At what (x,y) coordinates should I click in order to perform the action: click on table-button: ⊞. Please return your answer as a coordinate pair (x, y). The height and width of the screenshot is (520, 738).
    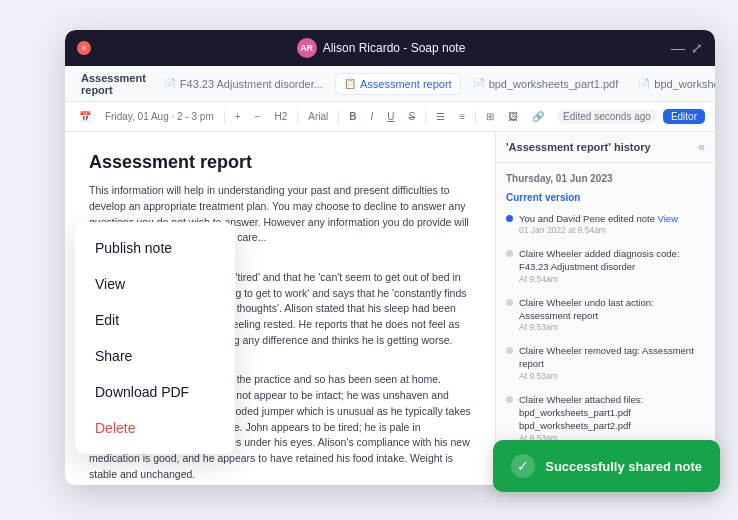
    Looking at the image, I should click on (490, 116).